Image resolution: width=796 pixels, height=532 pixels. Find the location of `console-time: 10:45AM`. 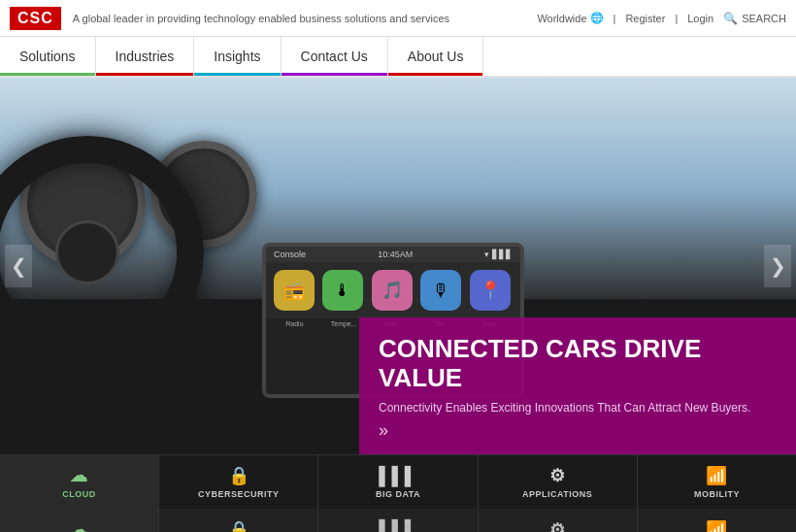

console-time: 10:45AM is located at coordinates (395, 254).